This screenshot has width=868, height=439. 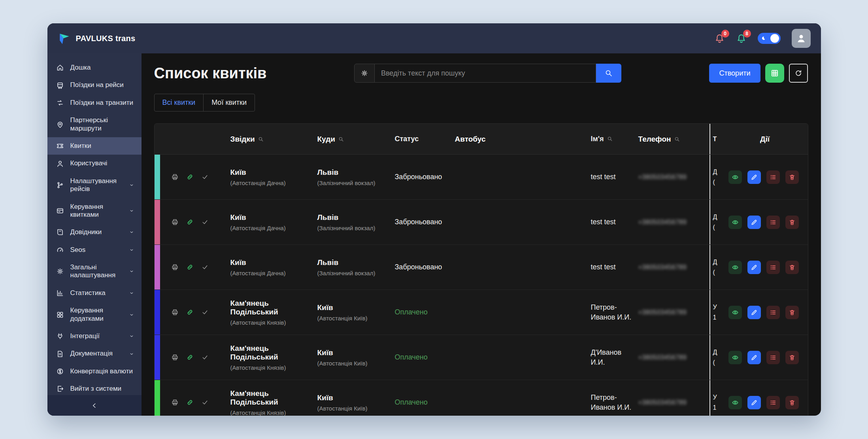 What do you see at coordinates (485, 73) in the screenshot?
I see `search-input` at bounding box center [485, 73].